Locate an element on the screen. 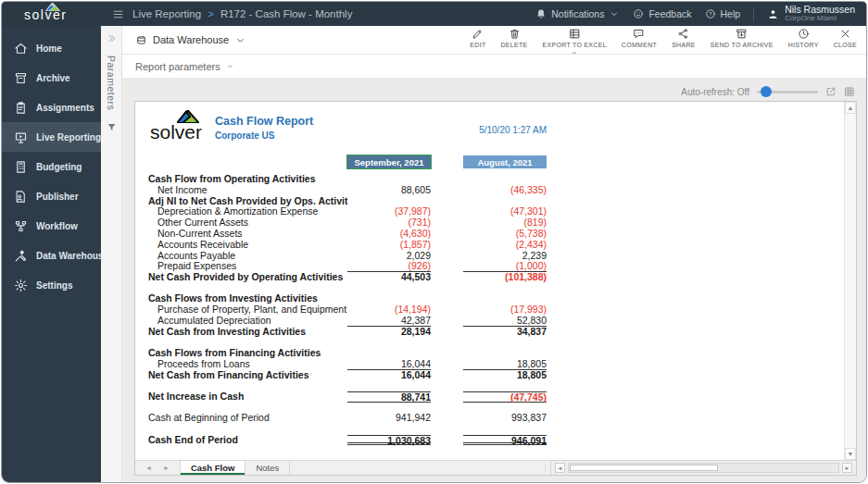  table-row: Accounts Payable2,0292,239 is located at coordinates (497, 256).